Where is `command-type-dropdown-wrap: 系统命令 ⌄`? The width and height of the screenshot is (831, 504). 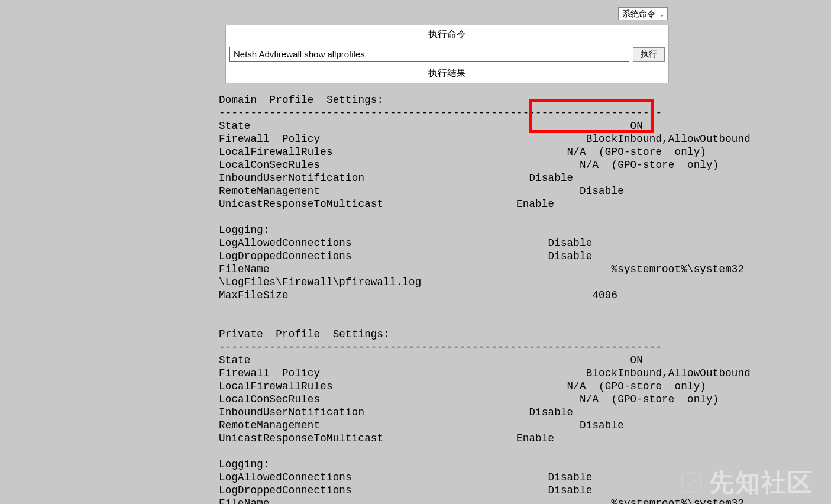 command-type-dropdown-wrap: 系统命令 ⌄ is located at coordinates (643, 14).